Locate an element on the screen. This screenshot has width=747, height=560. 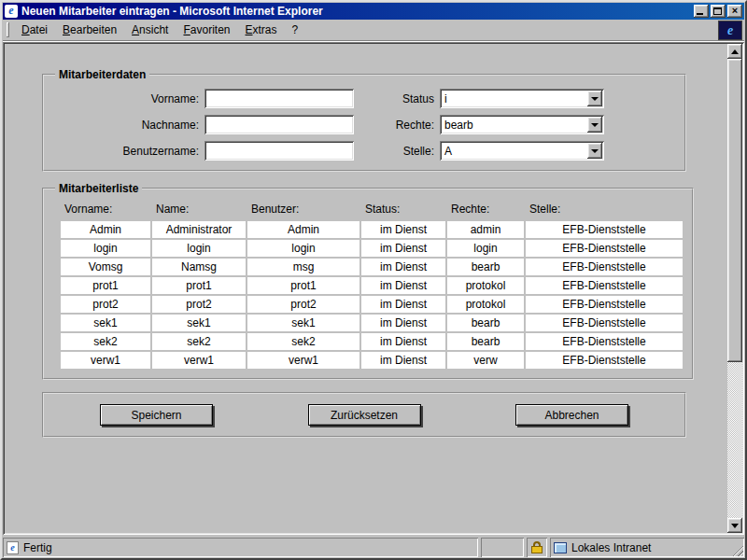
status-label: Status is located at coordinates (411, 99).